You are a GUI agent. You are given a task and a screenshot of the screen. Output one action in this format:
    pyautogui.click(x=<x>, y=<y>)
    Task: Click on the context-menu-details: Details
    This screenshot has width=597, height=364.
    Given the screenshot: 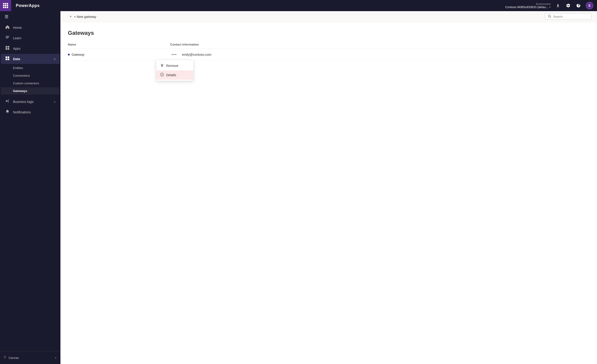 What is the action you would take?
    pyautogui.click(x=175, y=75)
    